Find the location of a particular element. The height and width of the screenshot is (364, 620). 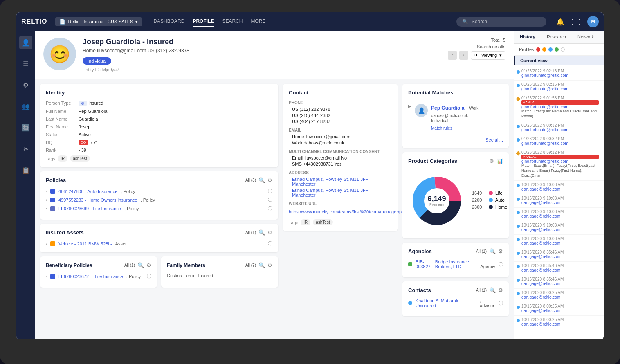

contact-tags: Tags IR ashTest is located at coordinates (340, 222).